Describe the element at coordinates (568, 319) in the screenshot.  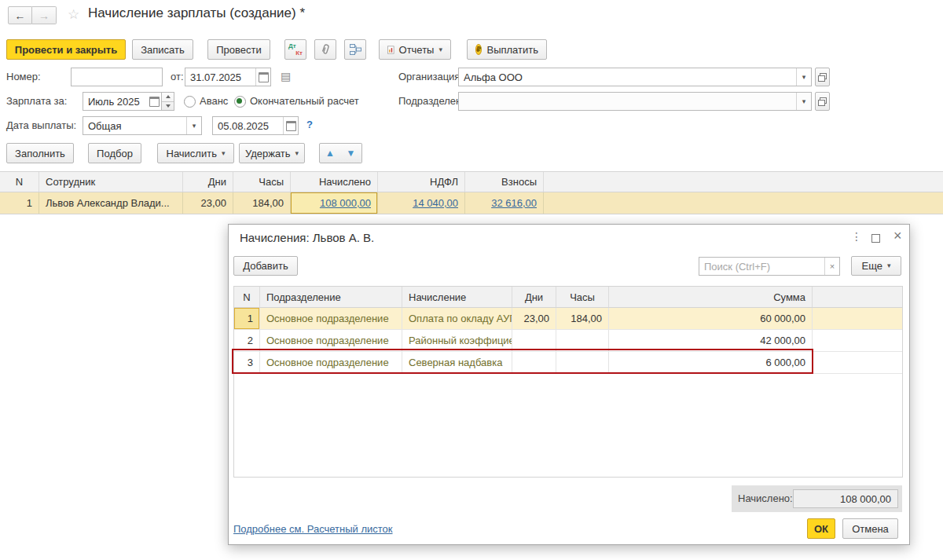
I see `table-row: 1 Основное подразделение Оплата по оклад…` at that location.